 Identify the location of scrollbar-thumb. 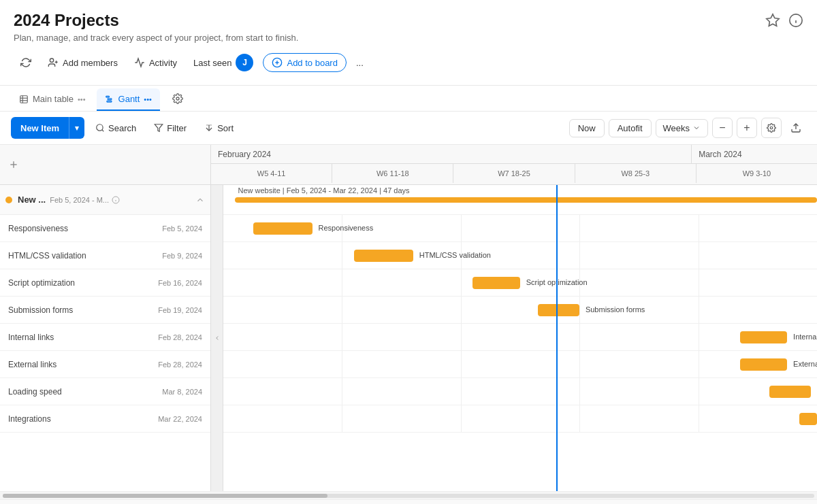
(165, 496).